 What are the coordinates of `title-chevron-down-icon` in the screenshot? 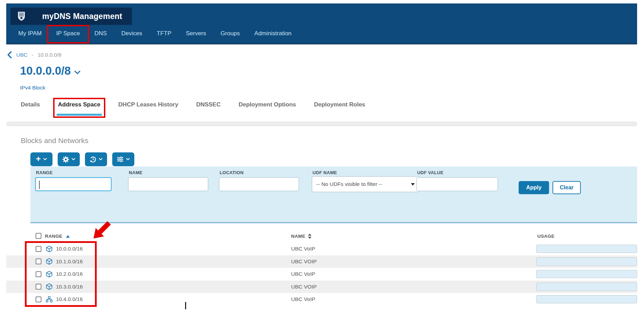 It's located at (77, 73).